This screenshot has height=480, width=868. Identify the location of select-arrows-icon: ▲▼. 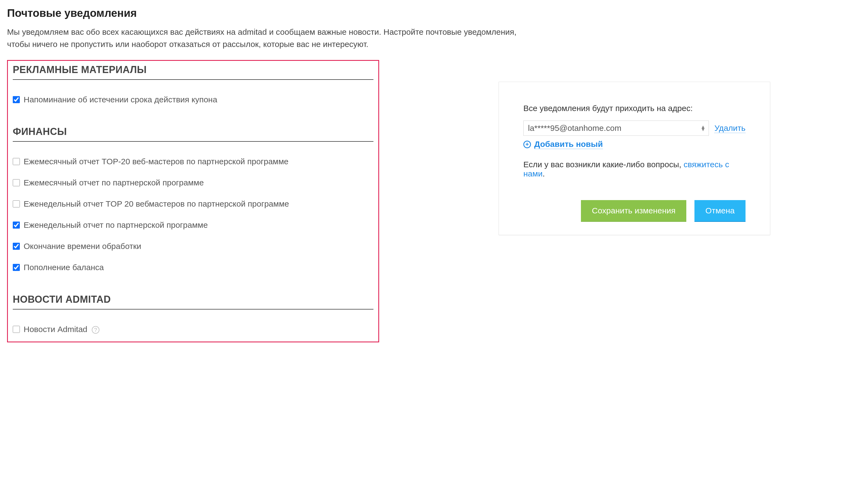
(703, 128).